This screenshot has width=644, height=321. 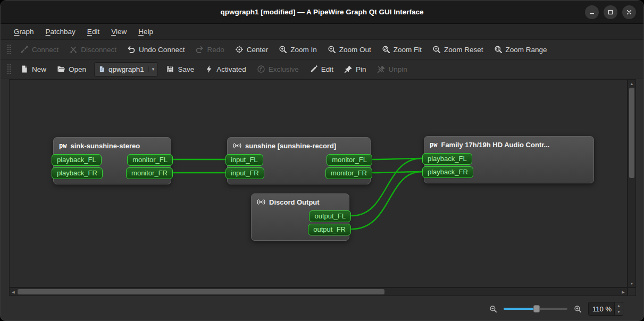 What do you see at coordinates (210, 49) in the screenshot?
I see `redo-button: Redo` at bounding box center [210, 49].